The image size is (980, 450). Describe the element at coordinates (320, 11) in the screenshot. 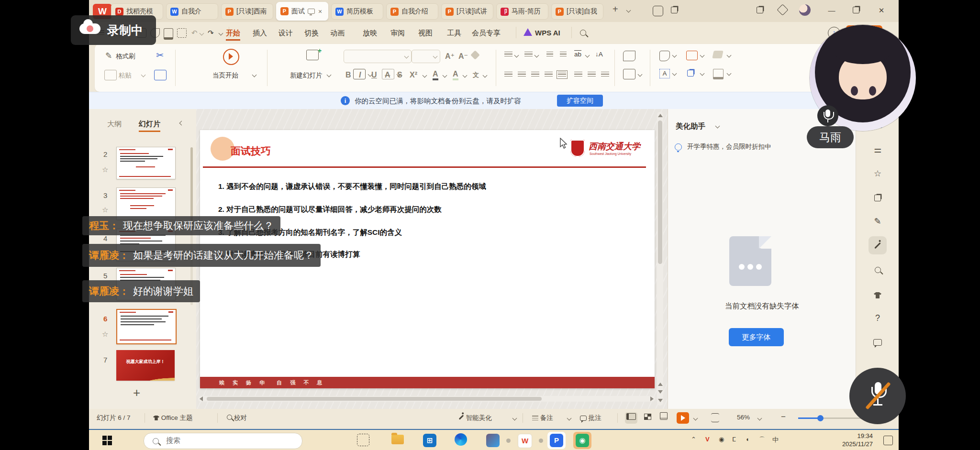

I see `close-tab-icon: ×` at that location.